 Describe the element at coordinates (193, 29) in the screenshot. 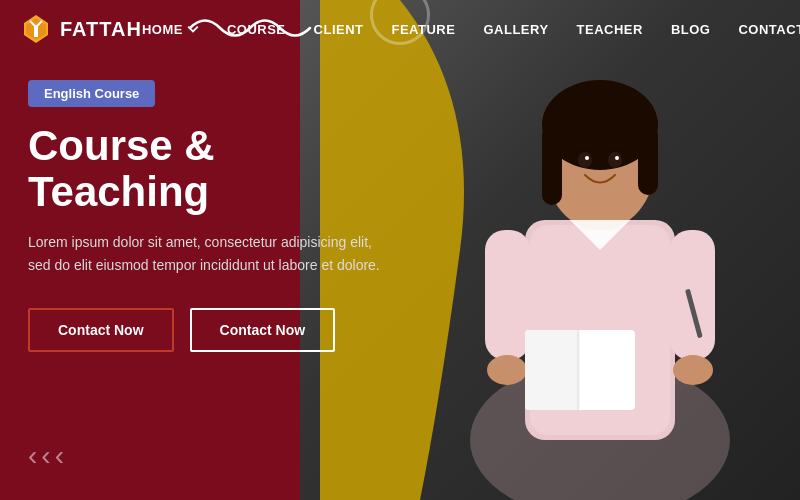

I see `chevron-down-icon` at that location.